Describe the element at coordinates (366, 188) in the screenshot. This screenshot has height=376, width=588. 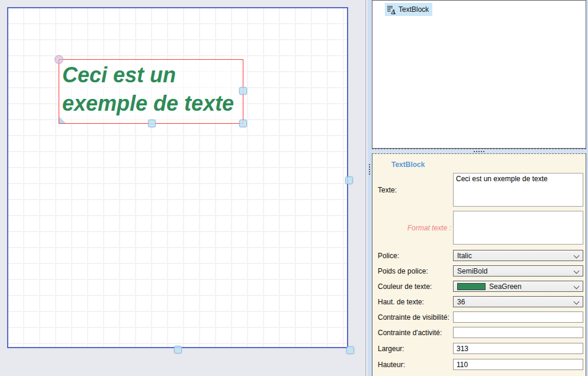
I see `vertical-divider-line` at that location.